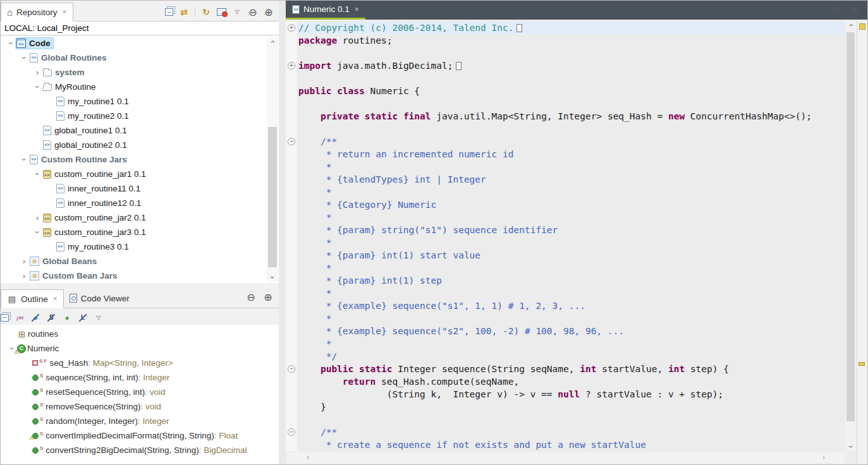 The height and width of the screenshot is (465, 868). Describe the element at coordinates (571, 356) in the screenshot. I see `code-line-text: */` at that location.